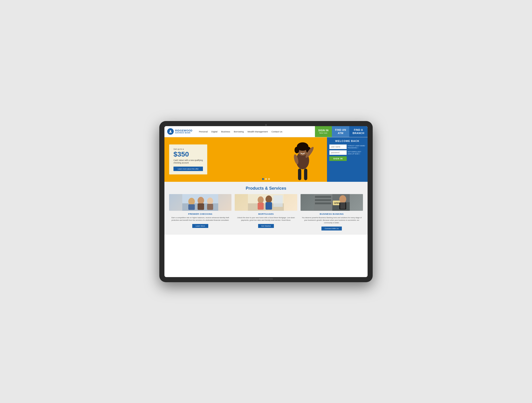 Image resolution: width=532 pixels, height=403 pixels. Describe the element at coordinates (341, 132) in the screenshot. I see `header-actions: SIGN IN New User FIND AN ATM FIND A BRAN…` at that location.